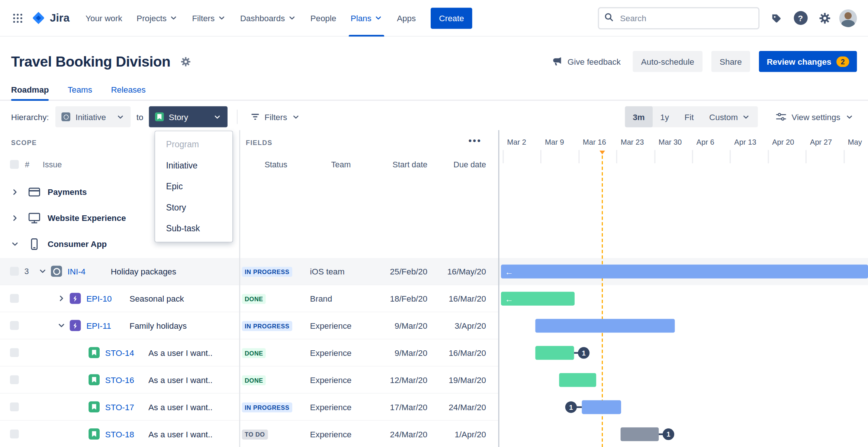 The width and height of the screenshot is (868, 447). Describe the element at coordinates (186, 61) in the screenshot. I see `plan-settings-button` at that location.